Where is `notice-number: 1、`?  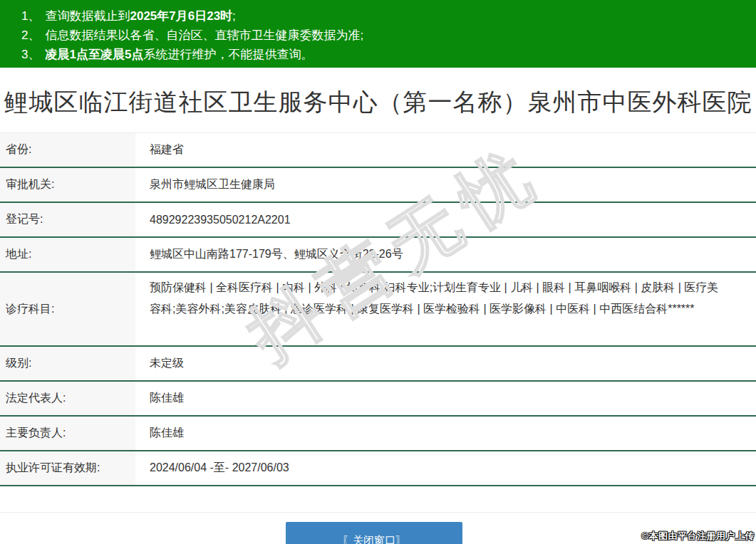 notice-number: 1、 is located at coordinates (31, 16).